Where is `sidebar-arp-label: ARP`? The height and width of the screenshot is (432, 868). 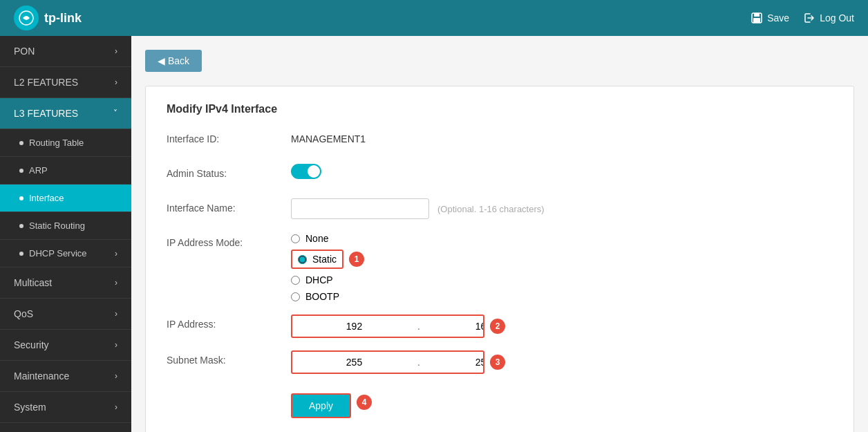
sidebar-arp-label: ARP is located at coordinates (39, 170).